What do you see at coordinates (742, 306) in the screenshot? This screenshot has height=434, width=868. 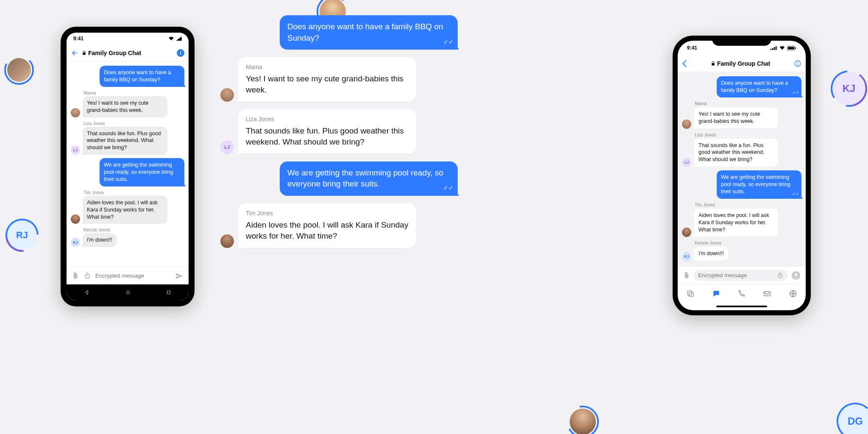 I see `home-indicator` at bounding box center [742, 306].